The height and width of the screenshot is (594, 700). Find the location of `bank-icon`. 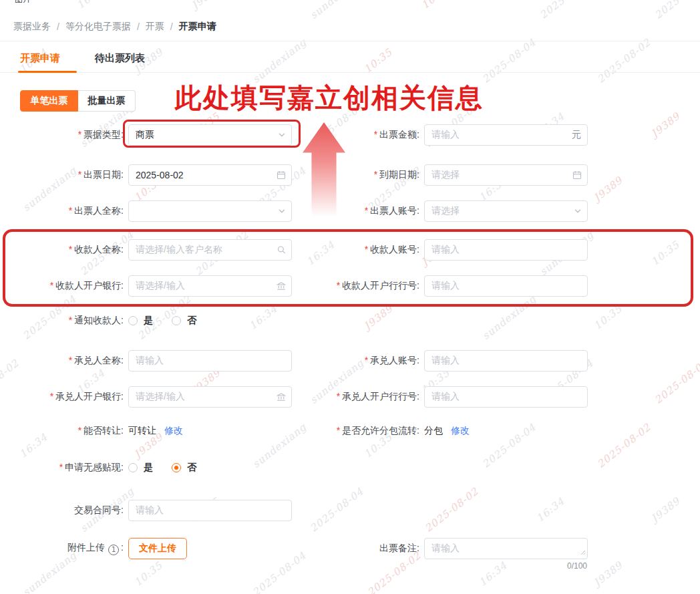

bank-icon is located at coordinates (281, 397).